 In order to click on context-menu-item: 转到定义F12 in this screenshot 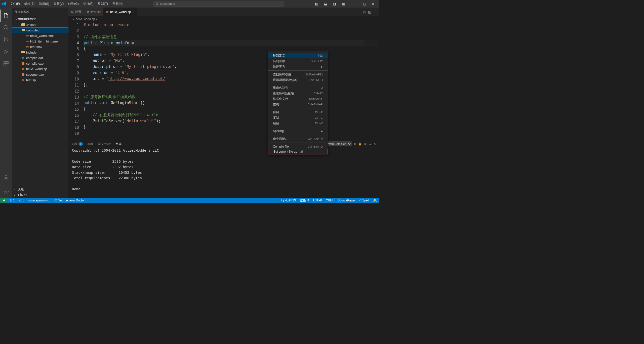, I will do `click(298, 56)`.